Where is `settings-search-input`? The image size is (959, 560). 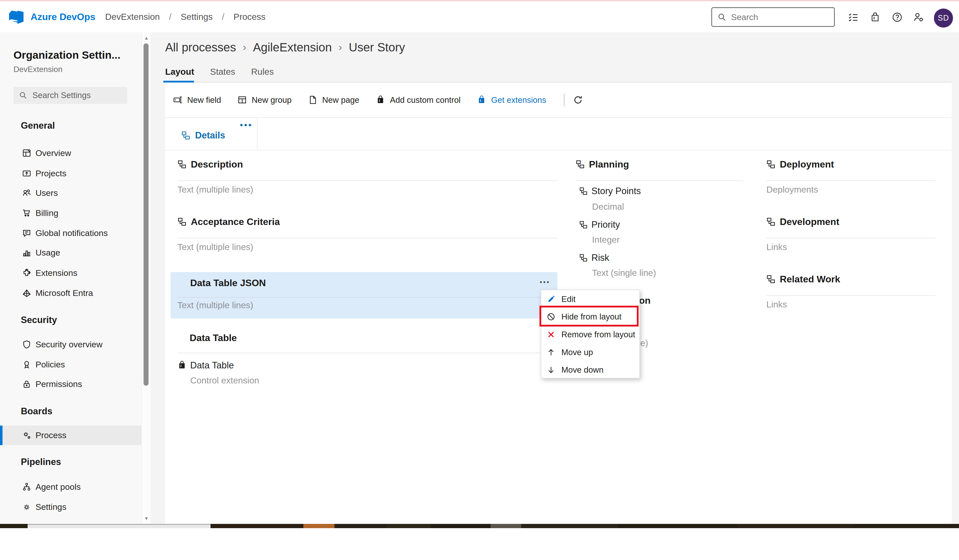 settings-search-input is located at coordinates (75, 95).